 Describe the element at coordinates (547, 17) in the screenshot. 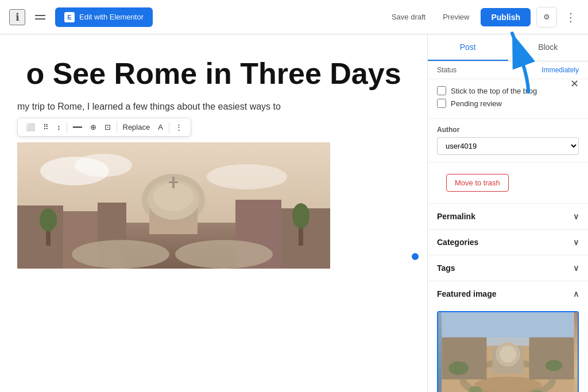

I see `settings-button: ⚙` at that location.